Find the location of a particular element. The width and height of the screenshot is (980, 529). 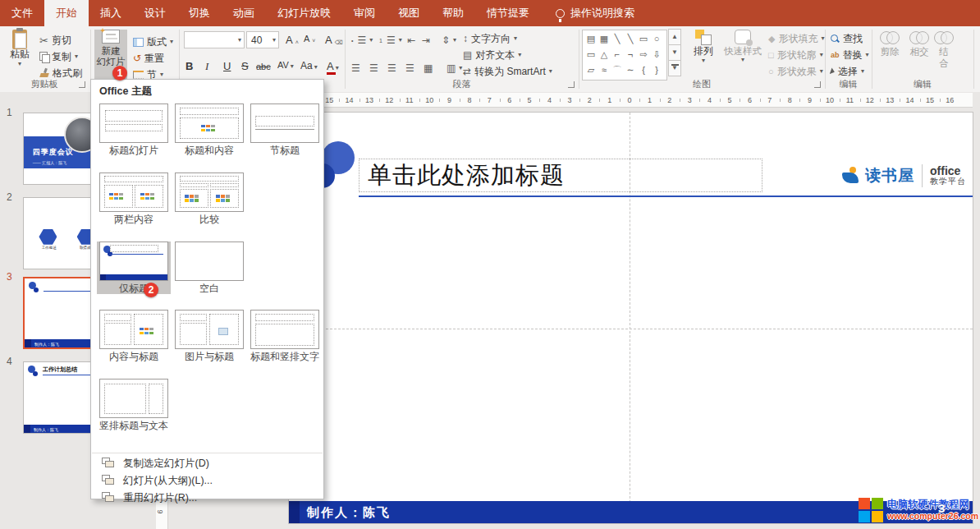

strikethrough-button: abc is located at coordinates (263, 67).